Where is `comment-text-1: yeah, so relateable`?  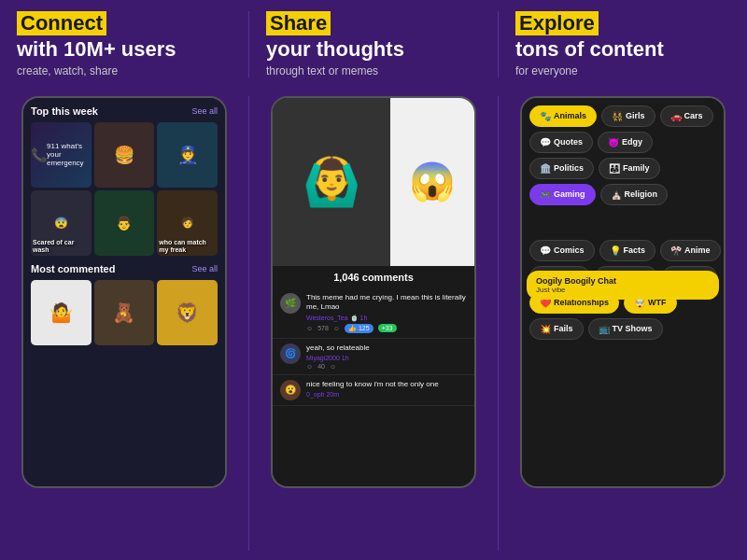
comment-text-1: yeah, so relateable is located at coordinates (387, 348).